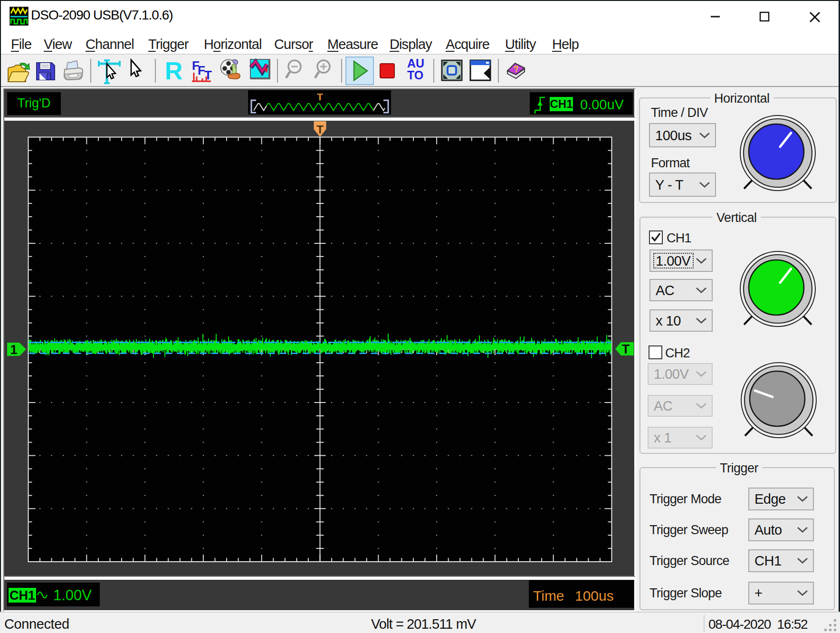  I want to click on svg-text: 100us, so click(594, 596).